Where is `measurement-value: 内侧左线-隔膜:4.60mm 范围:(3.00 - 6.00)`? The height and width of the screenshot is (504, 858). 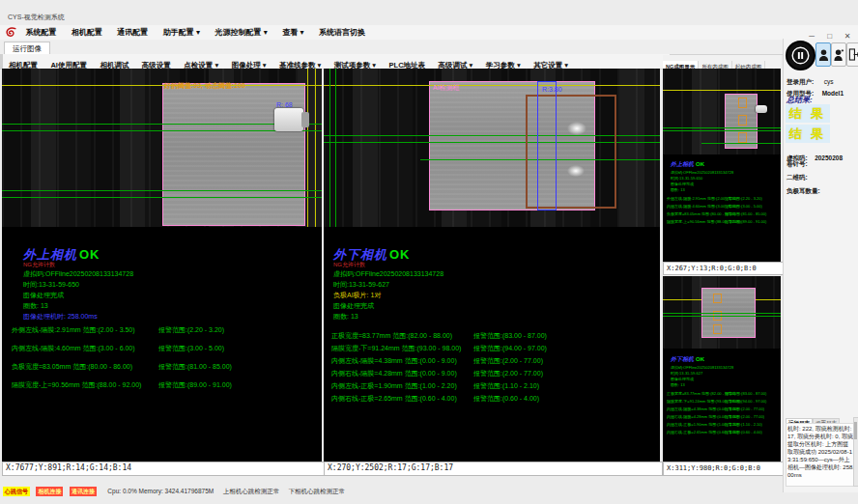
measurement-value: 内侧左线-隔膜:4.60mm 范围:(3.00 - 6.00) is located at coordinates (73, 348).